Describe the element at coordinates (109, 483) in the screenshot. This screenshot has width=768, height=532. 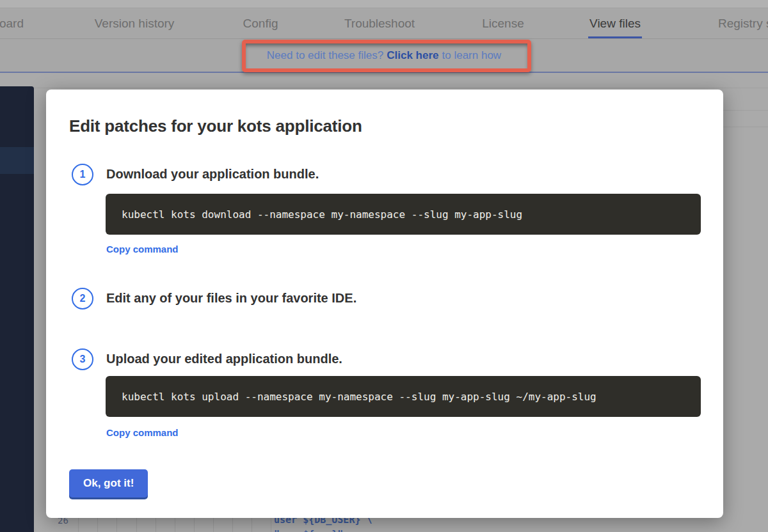
I see `ok-got-it-button: Ok, got it!` at that location.